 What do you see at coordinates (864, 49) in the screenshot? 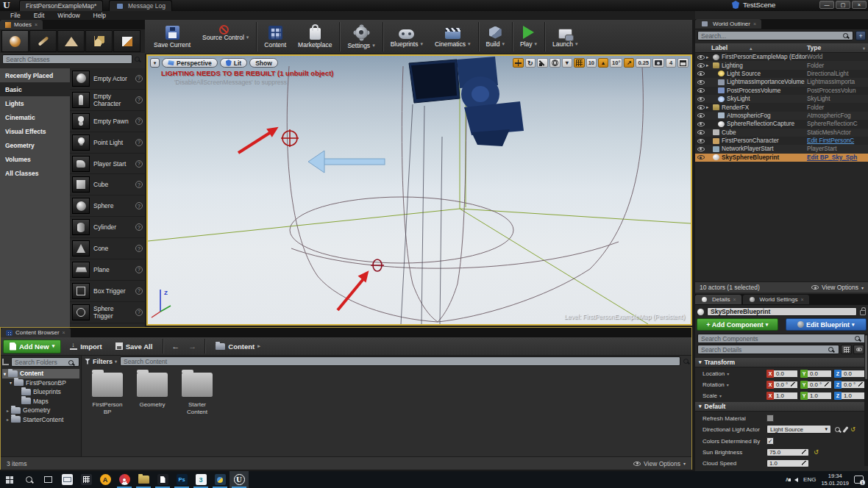
I see `chevron-down-icon` at bounding box center [864, 49].